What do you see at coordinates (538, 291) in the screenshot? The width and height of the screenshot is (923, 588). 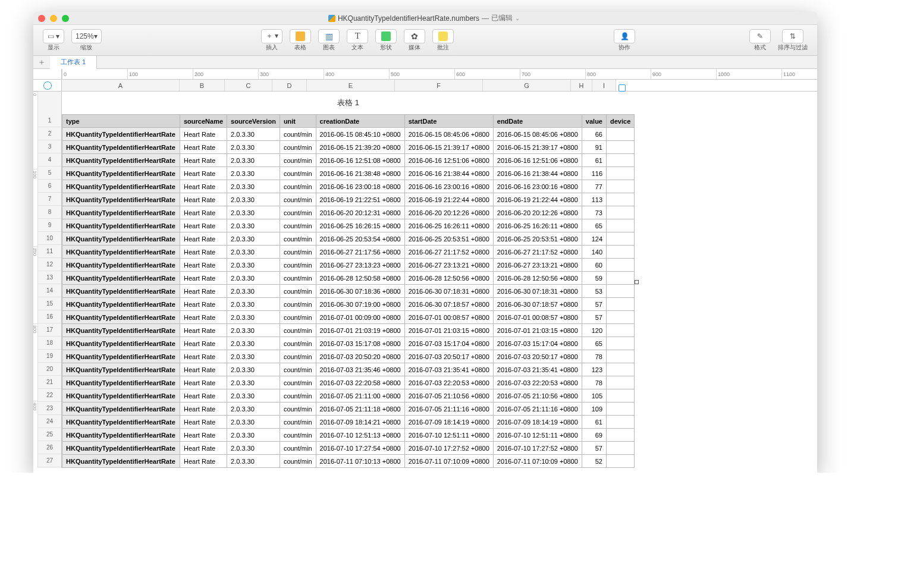 I see `cell: 2016-06-30 07:18:31 +0800` at bounding box center [538, 291].